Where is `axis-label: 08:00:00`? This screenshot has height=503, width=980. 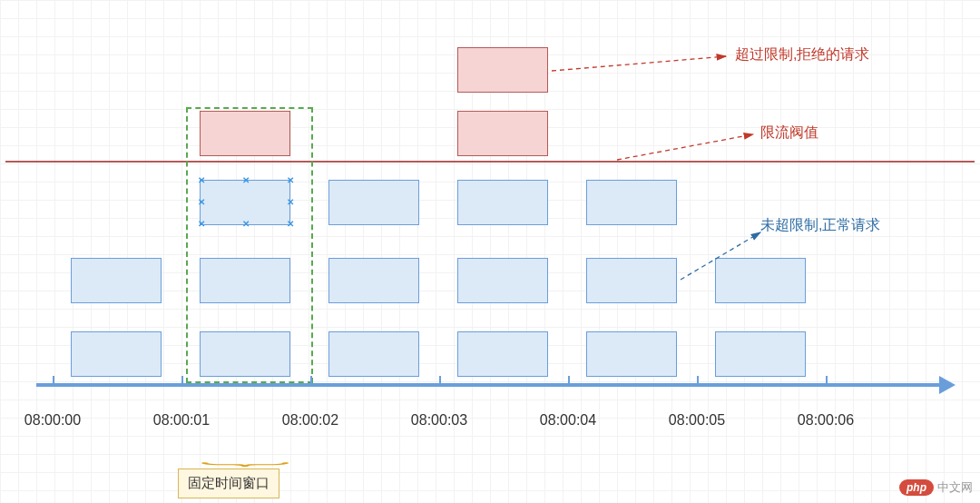
axis-label: 08:00:00 is located at coordinates (53, 420).